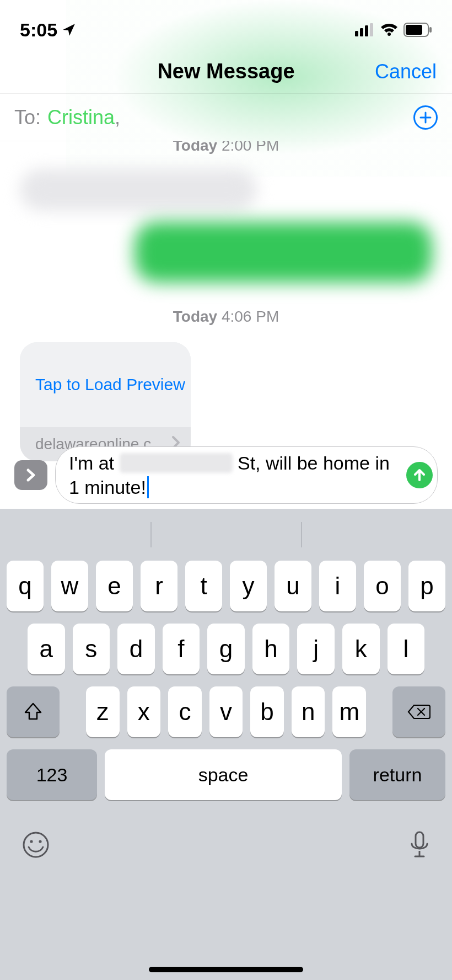 This screenshot has width=452, height=980. Describe the element at coordinates (204, 586) in the screenshot. I see `key-t: t` at that location.